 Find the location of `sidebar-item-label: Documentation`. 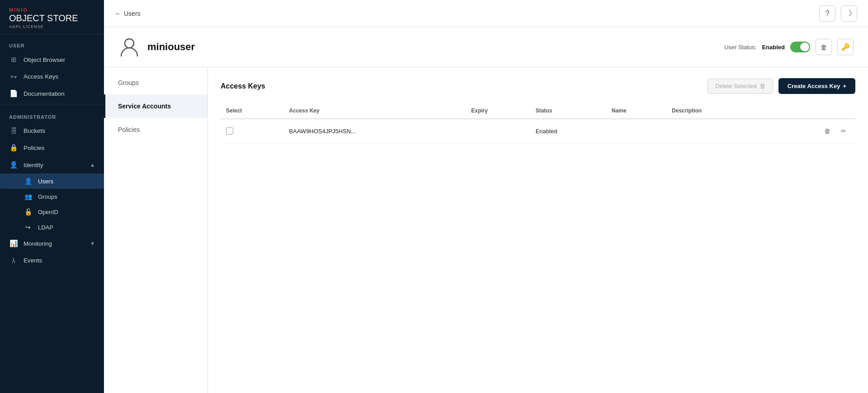

sidebar-item-label: Documentation is located at coordinates (59, 94).